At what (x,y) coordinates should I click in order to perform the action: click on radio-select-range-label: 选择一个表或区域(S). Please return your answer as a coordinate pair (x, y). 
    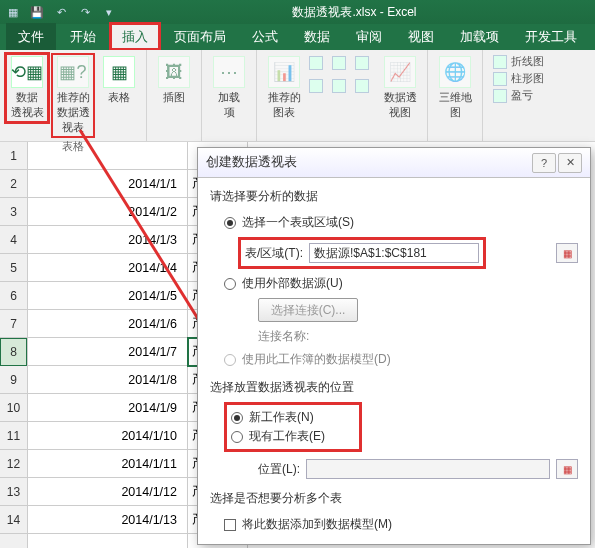
    Looking at the image, I should click on (298, 222).